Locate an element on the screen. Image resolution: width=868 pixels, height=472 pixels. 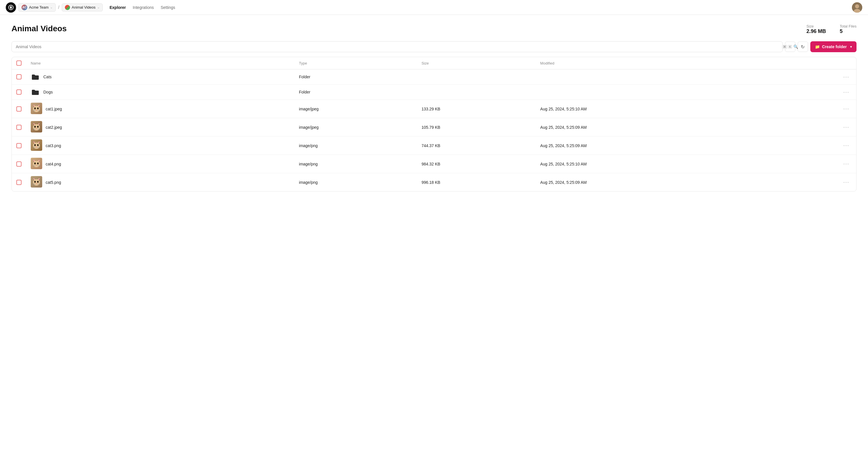
file-name-cell: cat3.png is located at coordinates (160, 145).